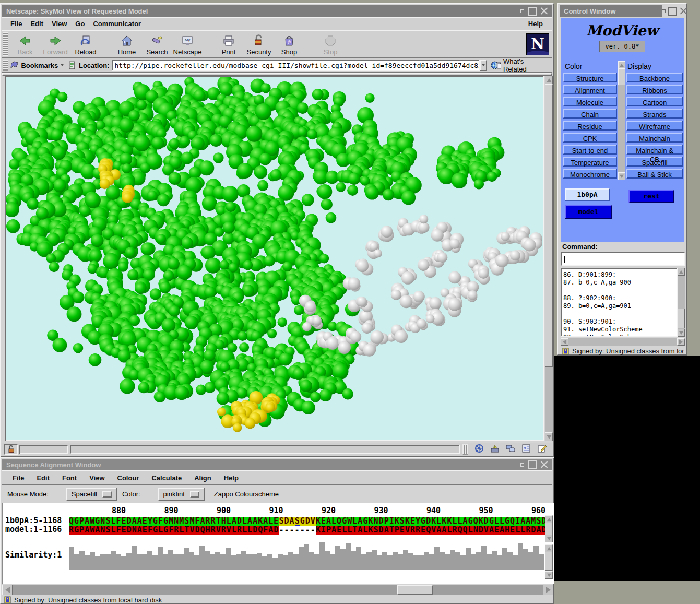  What do you see at coordinates (496, 65) in the screenshot?
I see `whats-related-icon` at bounding box center [496, 65].